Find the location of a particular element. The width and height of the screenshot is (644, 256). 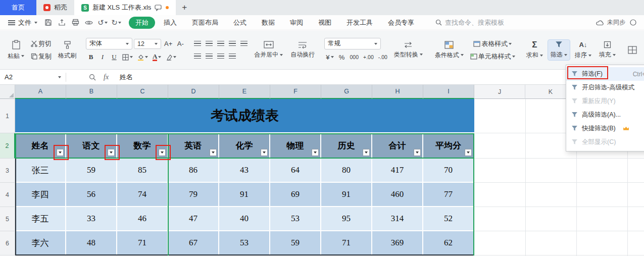

cell: 47 is located at coordinates (194, 219).